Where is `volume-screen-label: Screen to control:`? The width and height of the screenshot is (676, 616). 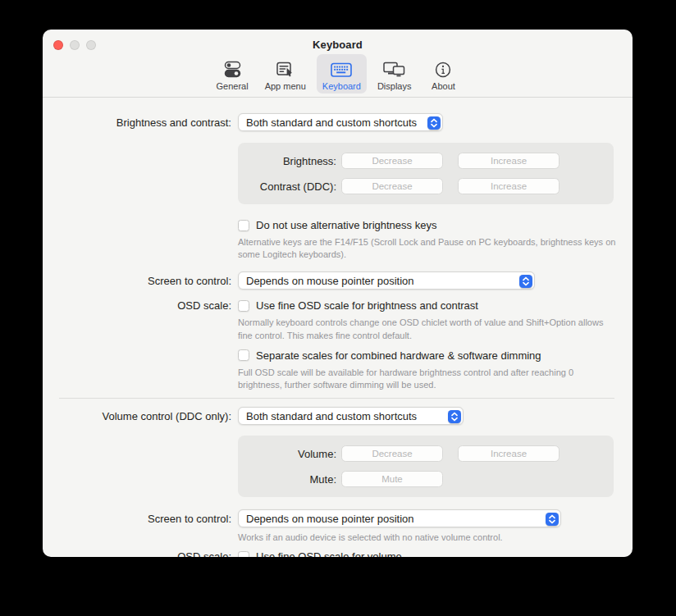 volume-screen-label: Screen to control: is located at coordinates (137, 518).